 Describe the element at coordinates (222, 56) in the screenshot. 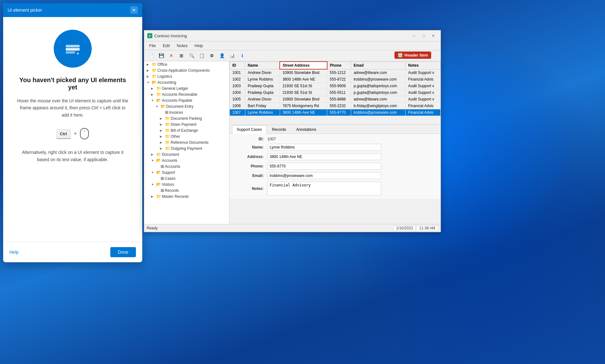

I see `toolbar-user-button: 👤` at that location.